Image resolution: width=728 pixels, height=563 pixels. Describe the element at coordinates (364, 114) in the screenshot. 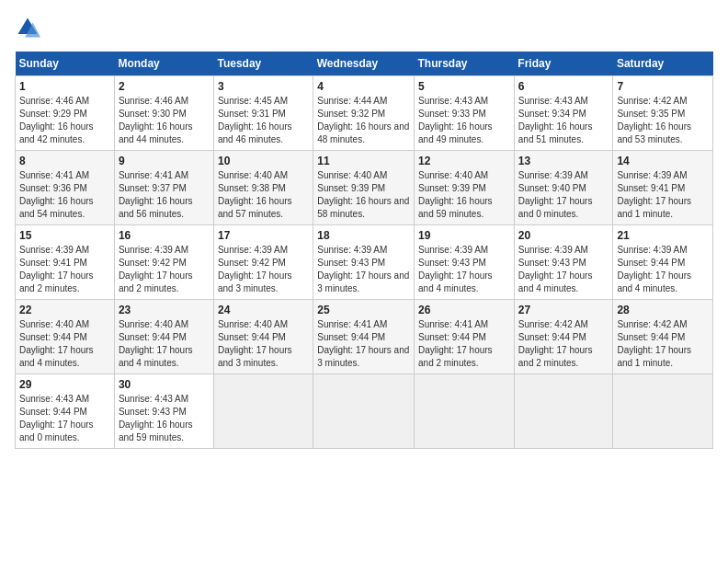

I see `calendar-week-row: 1 Sunrise: 4:46 AMSunset: 9:29 PMDayligh…` at that location.